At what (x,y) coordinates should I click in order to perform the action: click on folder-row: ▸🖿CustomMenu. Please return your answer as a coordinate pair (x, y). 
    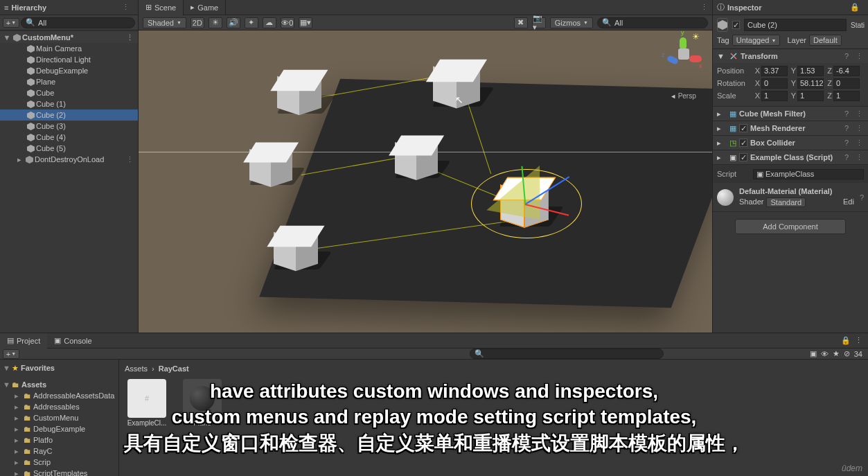
    Looking at the image, I should click on (60, 418).